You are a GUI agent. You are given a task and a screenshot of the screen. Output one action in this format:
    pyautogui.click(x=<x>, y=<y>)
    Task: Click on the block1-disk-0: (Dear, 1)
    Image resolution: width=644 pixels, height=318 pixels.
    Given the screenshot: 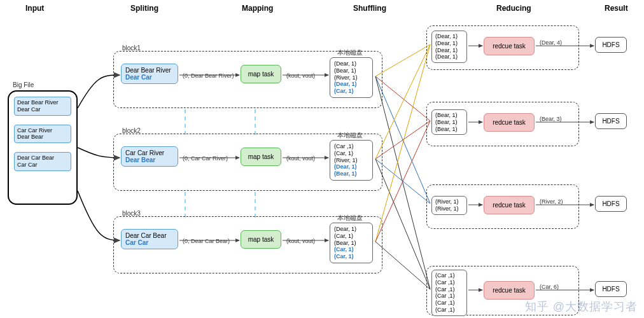 What is the action you would take?
    pyautogui.click(x=351, y=64)
    